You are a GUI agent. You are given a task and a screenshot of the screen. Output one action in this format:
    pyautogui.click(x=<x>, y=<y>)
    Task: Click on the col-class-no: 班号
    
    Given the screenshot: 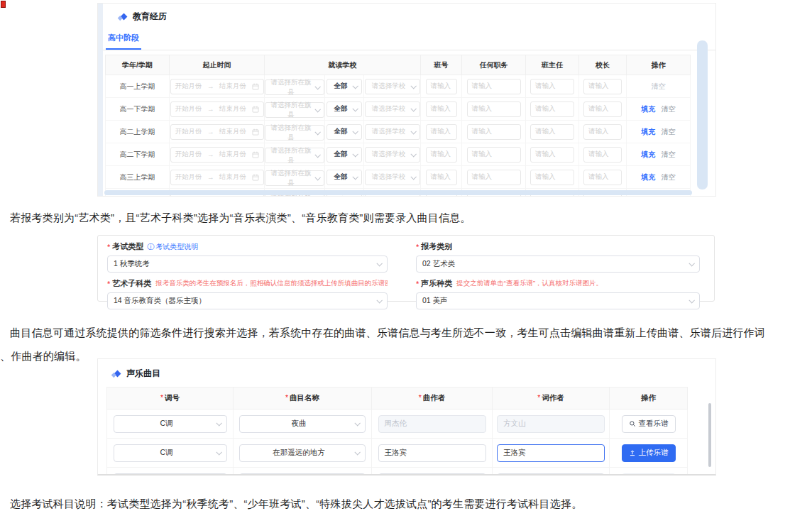 What is the action you would take?
    pyautogui.click(x=441, y=65)
    